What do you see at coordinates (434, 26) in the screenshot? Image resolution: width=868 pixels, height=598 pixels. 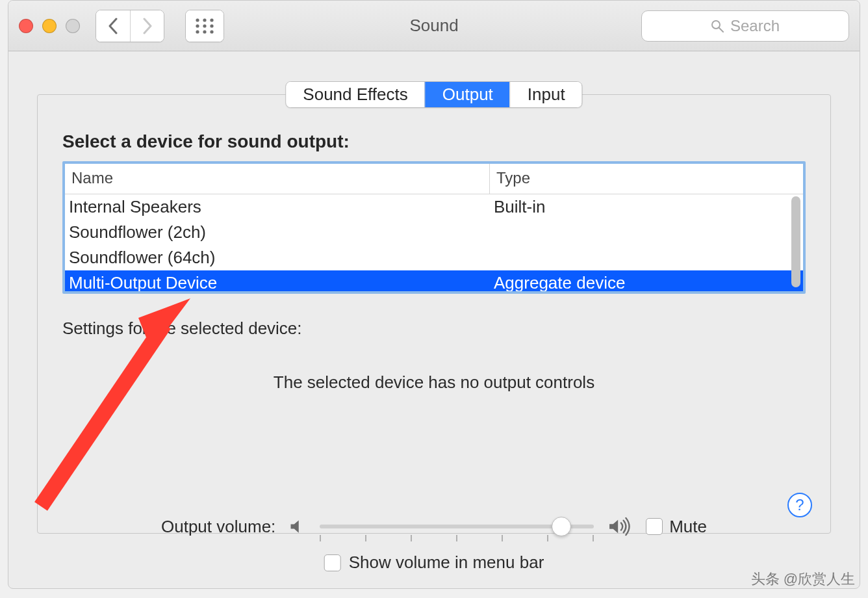 I see `titlebar: Sound Search` at bounding box center [434, 26].